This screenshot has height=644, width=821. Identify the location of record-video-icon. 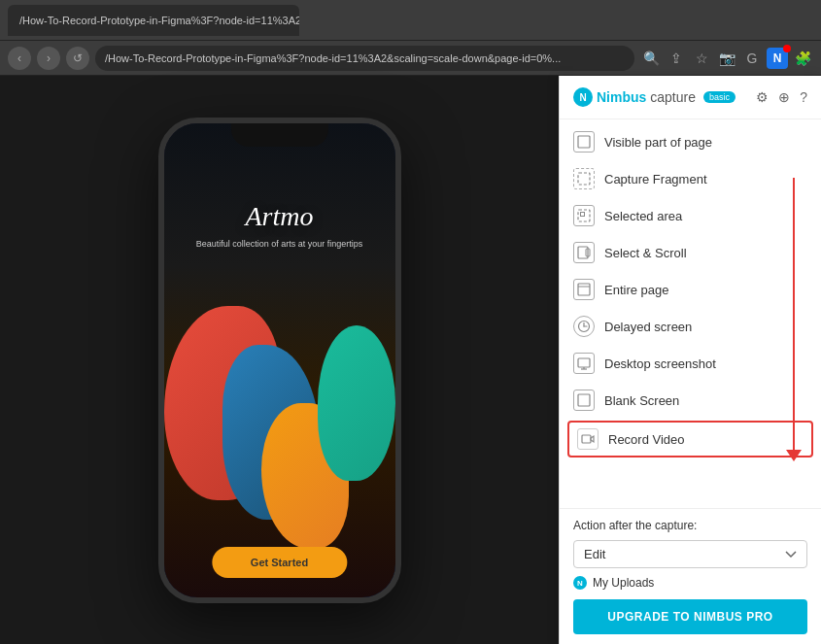
(588, 439).